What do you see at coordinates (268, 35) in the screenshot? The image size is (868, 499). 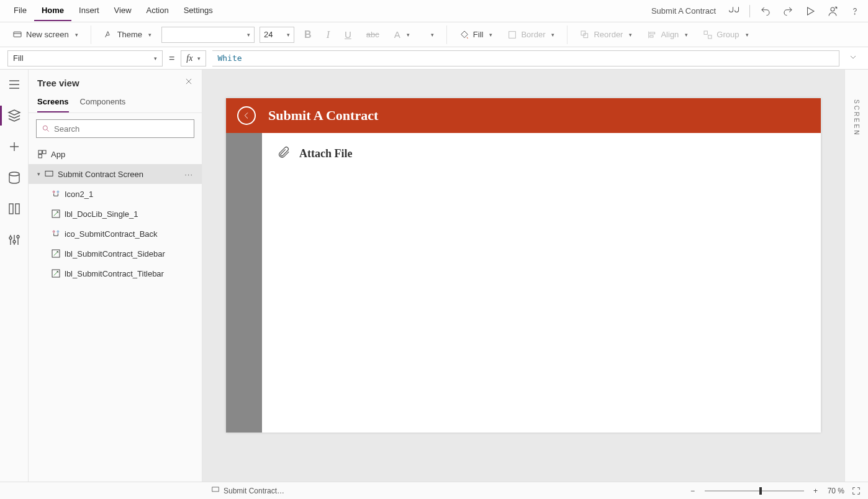 I see `font-size-value: 24` at bounding box center [268, 35].